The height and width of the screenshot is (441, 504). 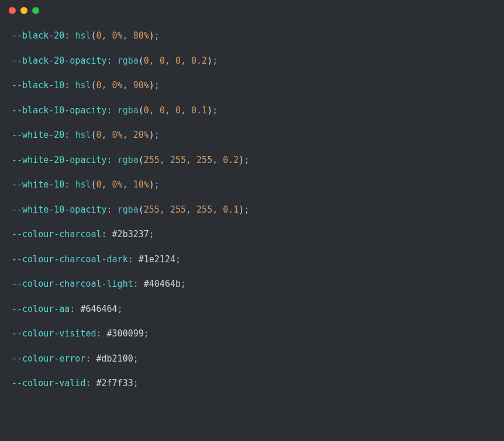 I want to click on css-property: --black-20, so click(x=38, y=36).